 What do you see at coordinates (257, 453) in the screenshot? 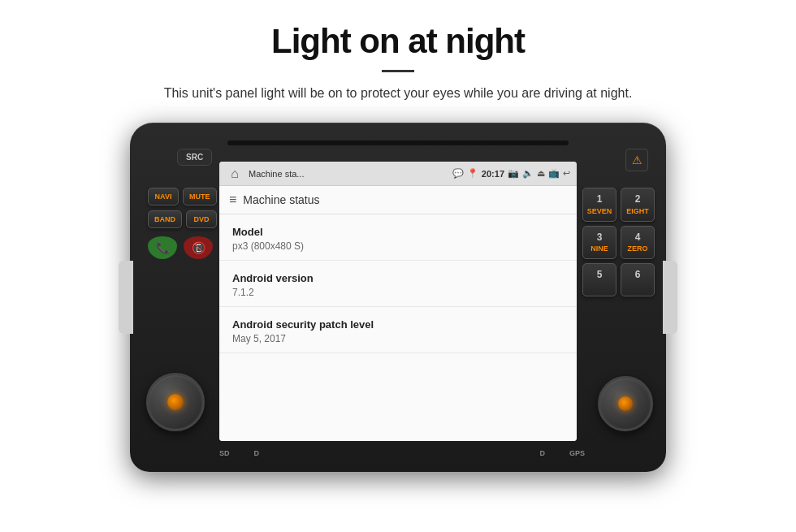
I see `d-port-label: D` at bounding box center [257, 453].